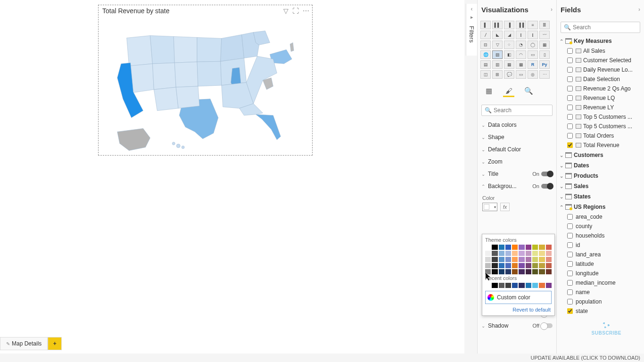 This screenshot has width=644, height=362. I want to click on pie-icon: ◔, so click(521, 45).